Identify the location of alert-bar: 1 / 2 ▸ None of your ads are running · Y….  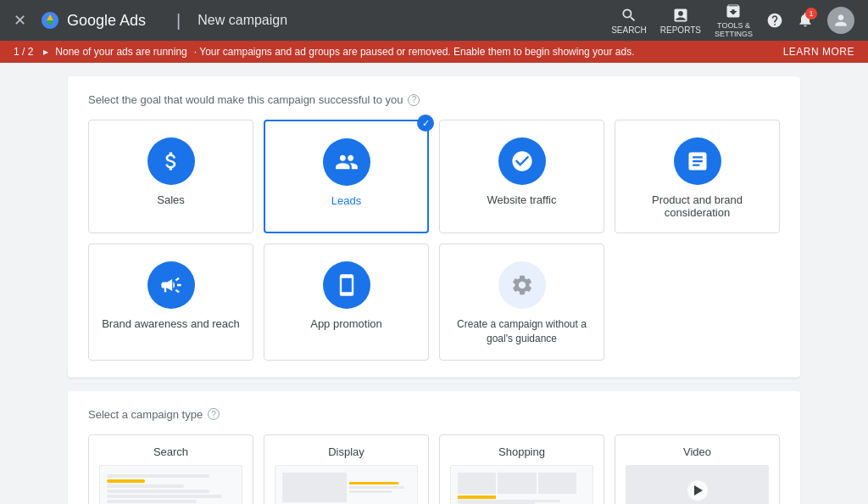
(434, 52).